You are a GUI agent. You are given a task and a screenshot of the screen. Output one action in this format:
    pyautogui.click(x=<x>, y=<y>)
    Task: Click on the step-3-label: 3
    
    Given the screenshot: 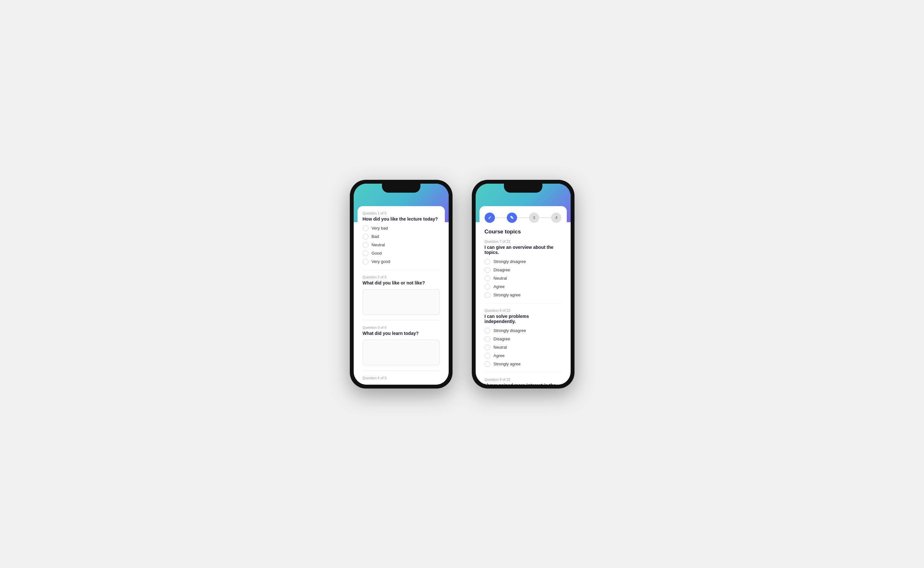 What is the action you would take?
    pyautogui.click(x=534, y=218)
    